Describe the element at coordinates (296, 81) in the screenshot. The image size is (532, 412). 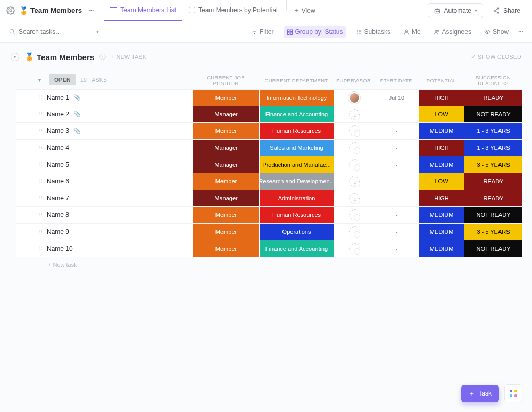
I see `col-department: CURRENT DEPARTMENT` at that location.